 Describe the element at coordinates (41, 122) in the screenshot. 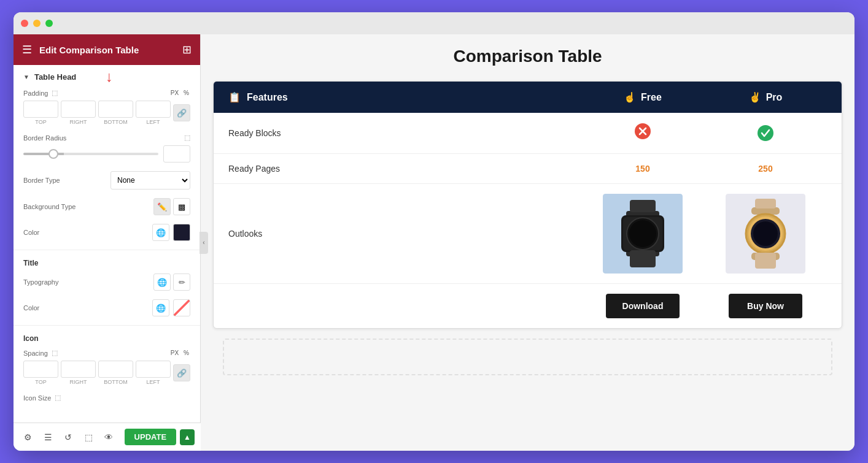

I see `padding-top-label: TOP` at that location.